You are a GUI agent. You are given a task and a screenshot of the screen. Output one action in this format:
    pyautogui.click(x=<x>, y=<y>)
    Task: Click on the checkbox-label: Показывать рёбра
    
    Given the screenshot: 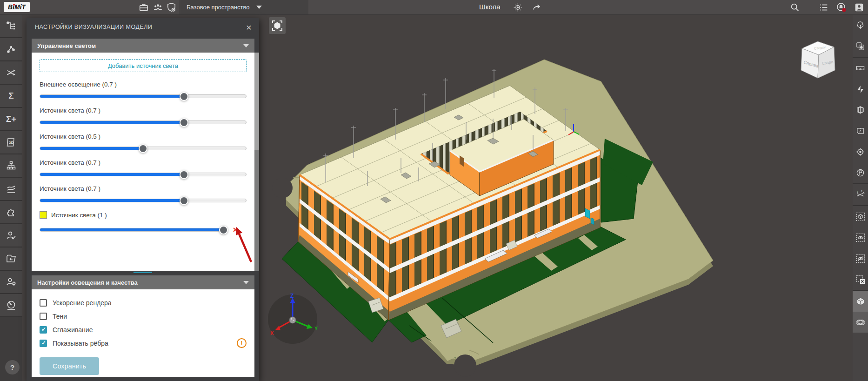 What is the action you would take?
    pyautogui.click(x=80, y=343)
    